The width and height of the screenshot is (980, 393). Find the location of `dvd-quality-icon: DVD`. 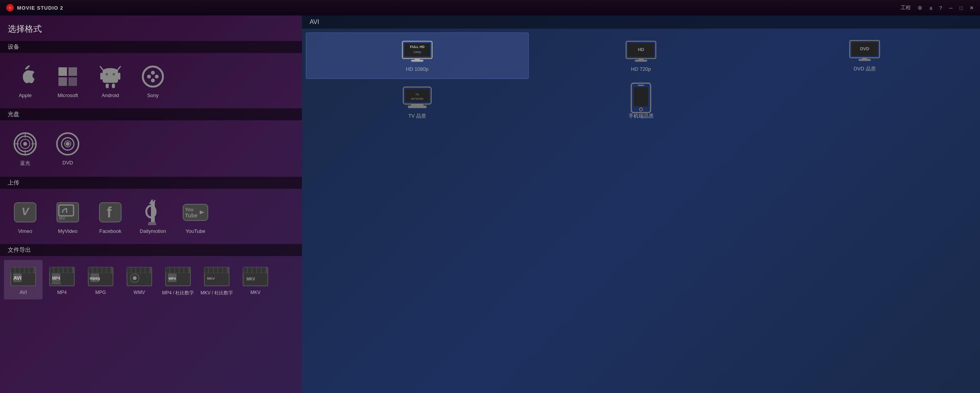

dvd-quality-icon: DVD is located at coordinates (865, 51).